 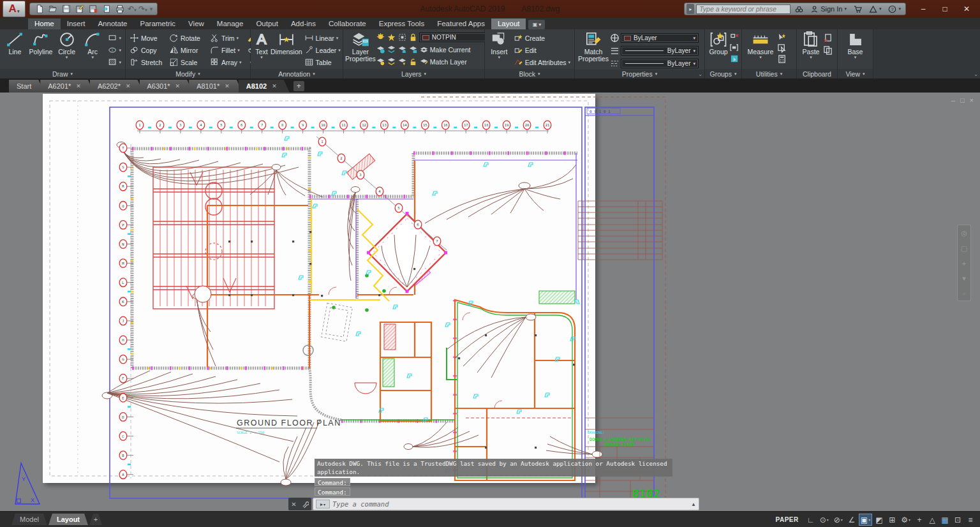 I want to click on status-quick-properties-button: +, so click(x=919, y=519).